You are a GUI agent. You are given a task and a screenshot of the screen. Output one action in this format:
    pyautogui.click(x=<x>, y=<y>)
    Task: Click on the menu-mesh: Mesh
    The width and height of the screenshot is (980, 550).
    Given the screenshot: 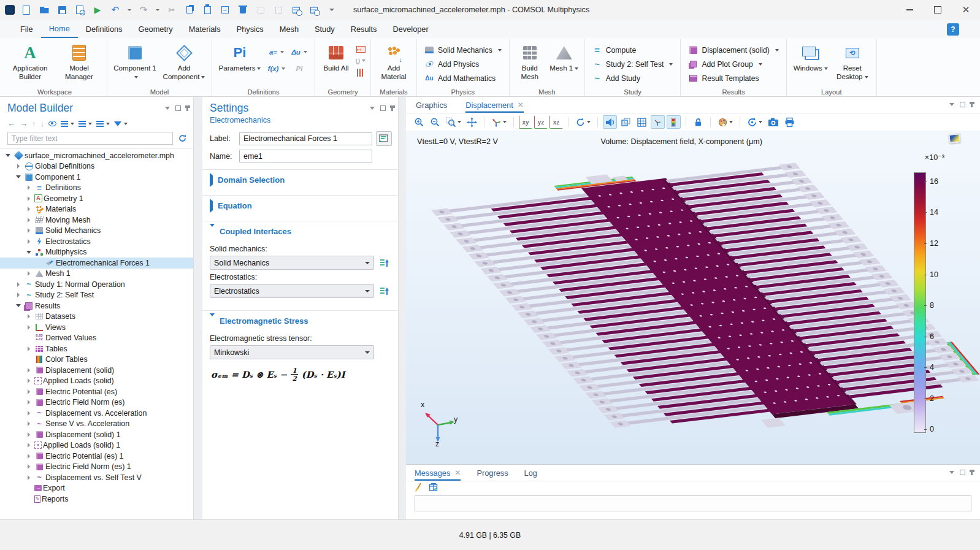 What is the action you would take?
    pyautogui.click(x=289, y=29)
    